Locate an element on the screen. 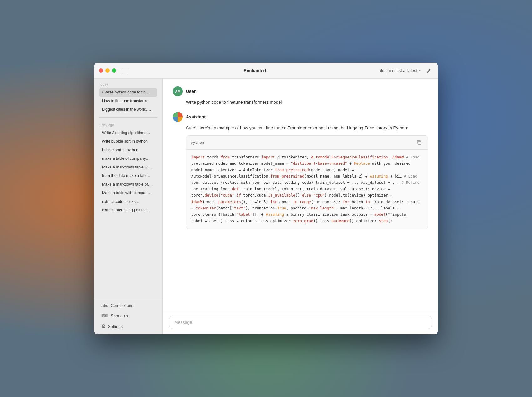 This screenshot has width=532, height=397. sidebar-item-0: Write python code to fin… is located at coordinates (128, 93).